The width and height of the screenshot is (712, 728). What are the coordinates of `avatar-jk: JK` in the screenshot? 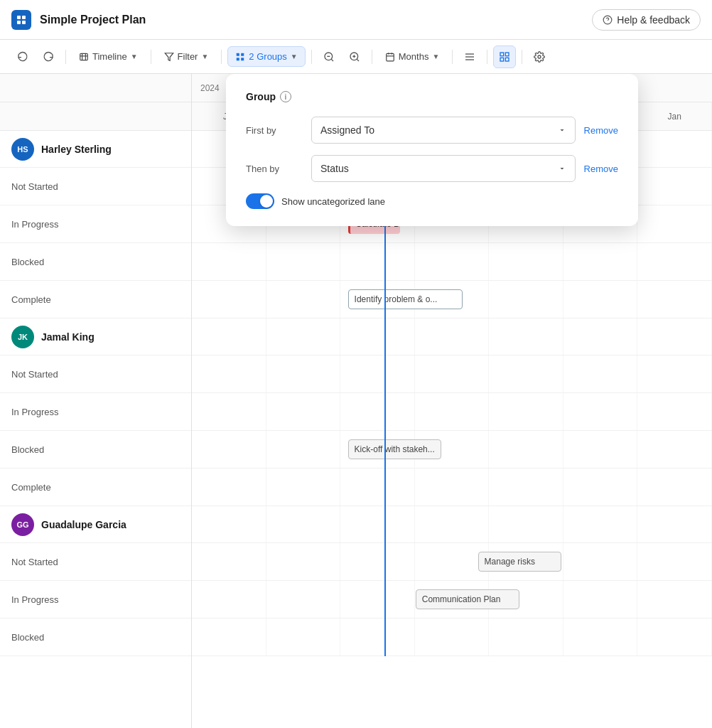 It's located at (23, 337).